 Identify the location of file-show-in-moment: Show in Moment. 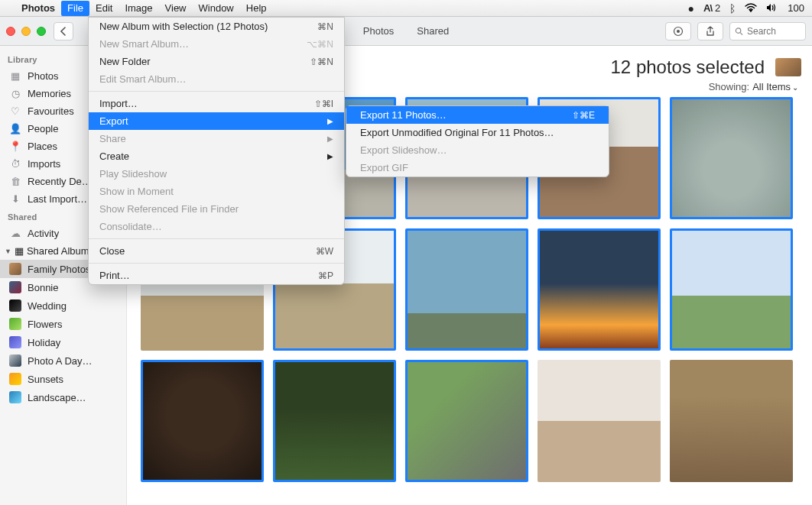
(216, 191).